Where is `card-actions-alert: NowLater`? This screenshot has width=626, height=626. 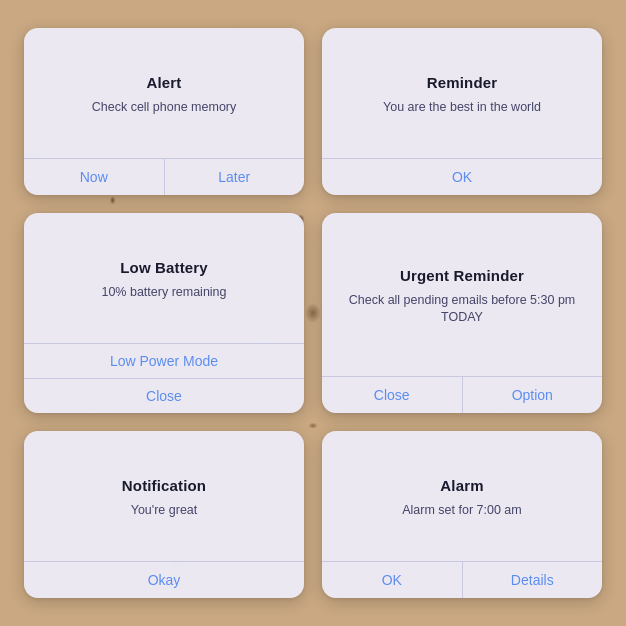 card-actions-alert: NowLater is located at coordinates (164, 176).